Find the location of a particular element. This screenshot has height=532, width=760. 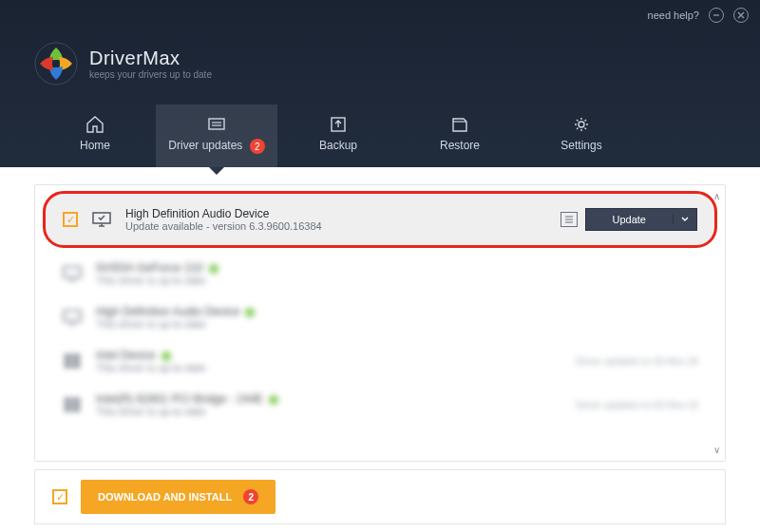

tab-restore: Restore is located at coordinates (460, 136).